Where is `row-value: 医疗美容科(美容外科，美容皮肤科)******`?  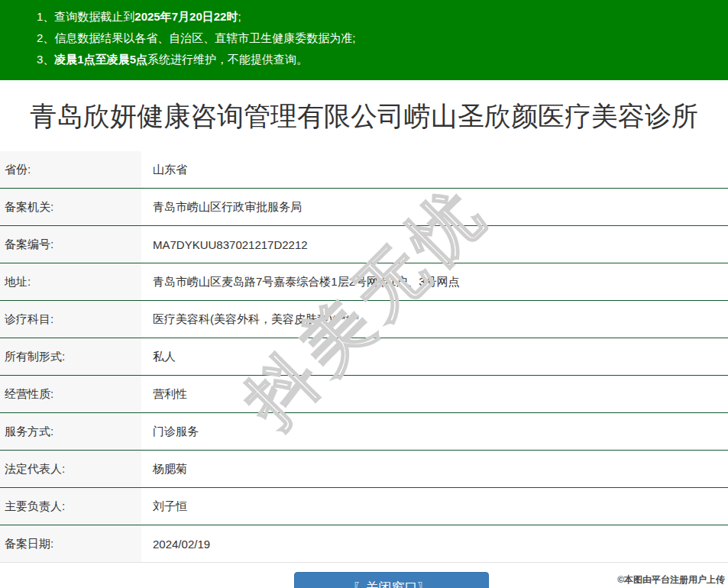 row-value: 医疗美容科(美容外科，美容皮肤科)****** is located at coordinates (435, 319).